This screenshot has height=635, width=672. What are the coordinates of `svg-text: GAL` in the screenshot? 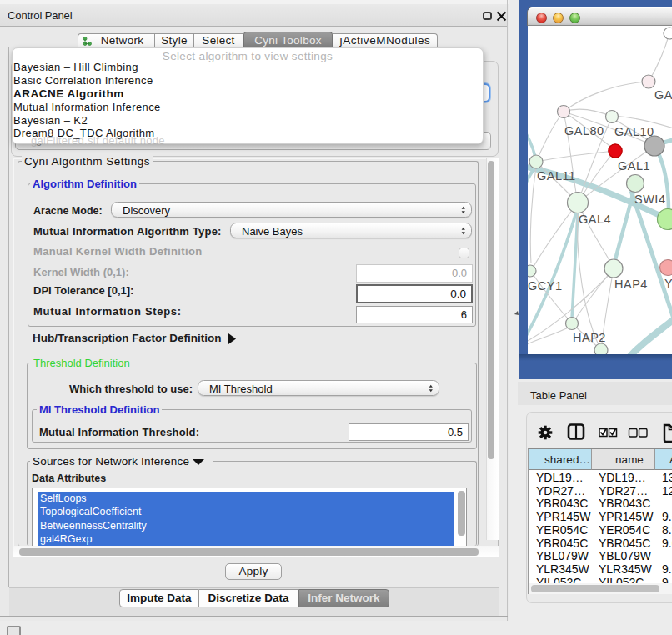 It's located at (664, 95).